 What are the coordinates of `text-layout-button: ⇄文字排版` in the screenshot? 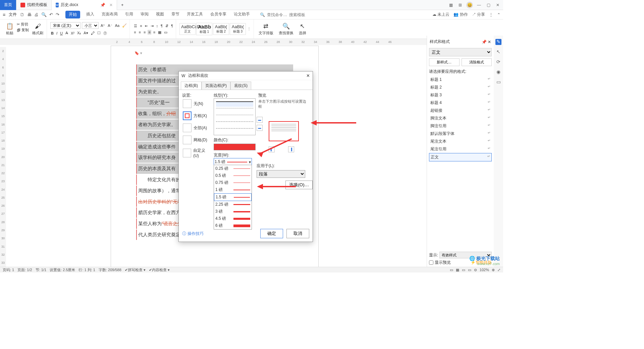 It's located at (266, 29).